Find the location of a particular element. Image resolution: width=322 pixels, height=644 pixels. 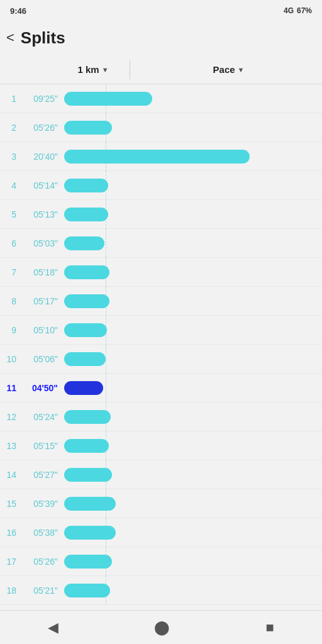

table-row: 505'13" is located at coordinates (161, 214).